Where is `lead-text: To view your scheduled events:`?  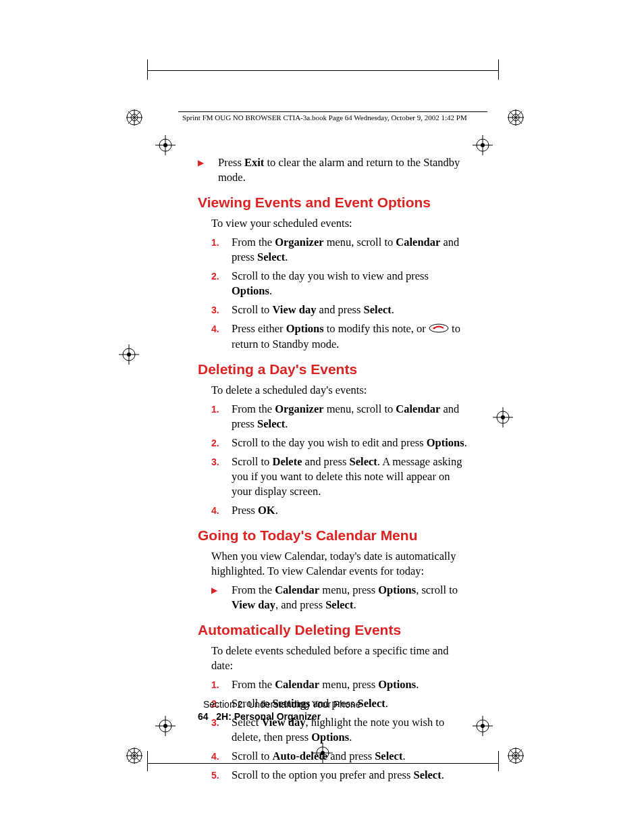 lead-text: To view your scheduled events: is located at coordinates (340, 224).